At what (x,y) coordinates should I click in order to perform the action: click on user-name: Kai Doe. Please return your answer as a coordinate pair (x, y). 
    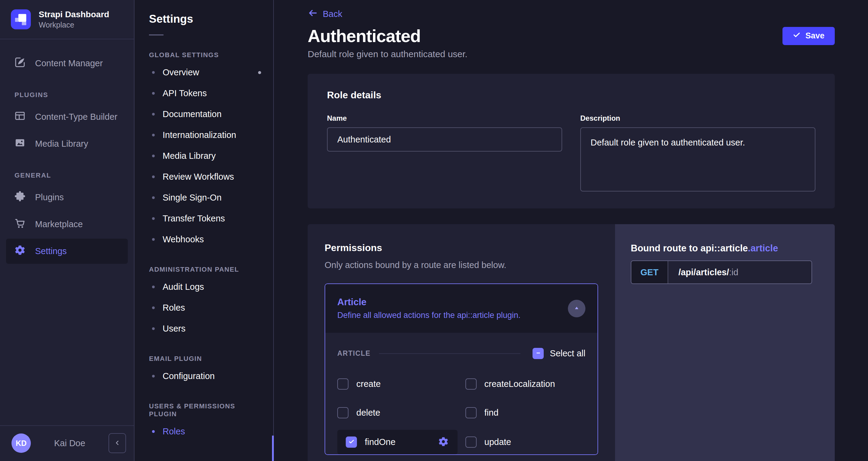
    Looking at the image, I should click on (69, 443).